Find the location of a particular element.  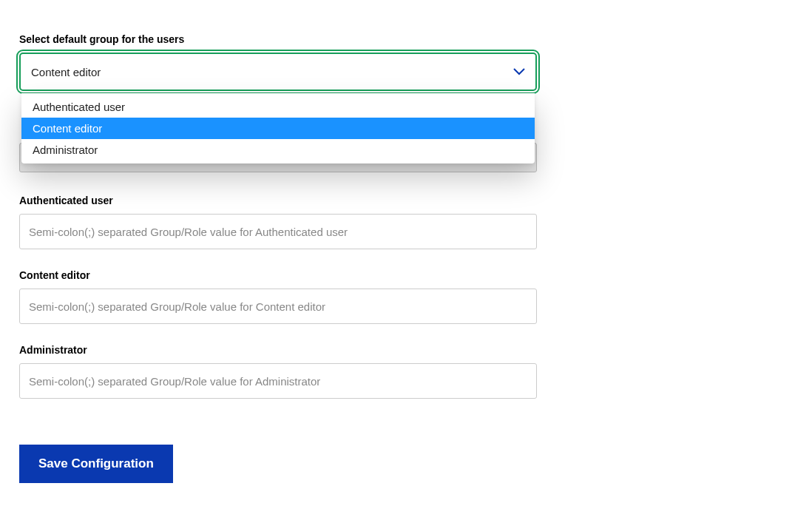

dropdown-list: Authenticated user Content editor Admini… is located at coordinates (278, 129).